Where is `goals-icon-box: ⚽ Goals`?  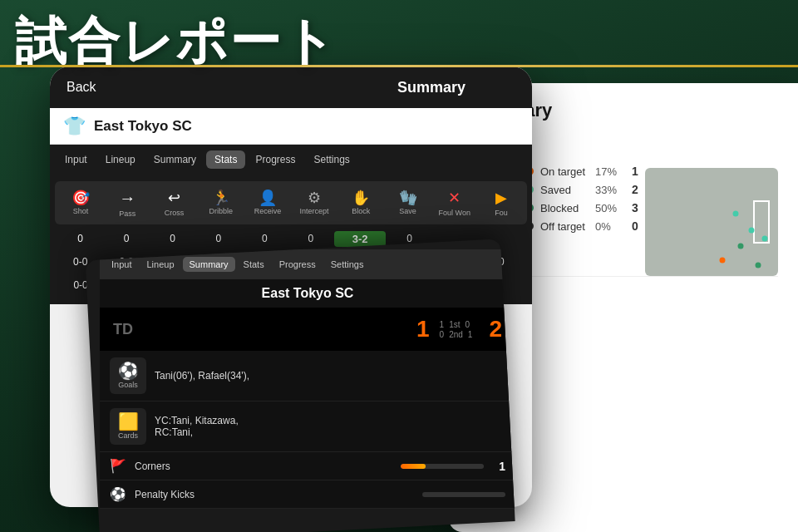 goals-icon-box: ⚽ Goals is located at coordinates (128, 376).